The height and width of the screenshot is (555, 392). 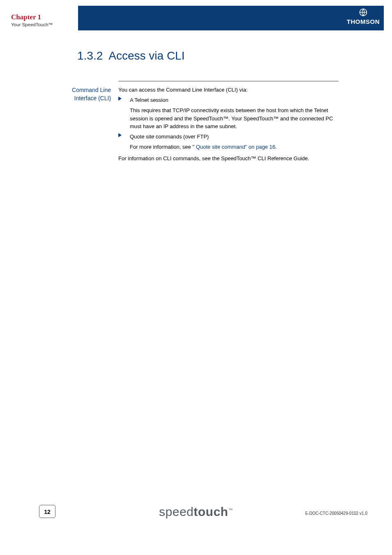 I want to click on desc-text-after: ., so click(x=276, y=147).